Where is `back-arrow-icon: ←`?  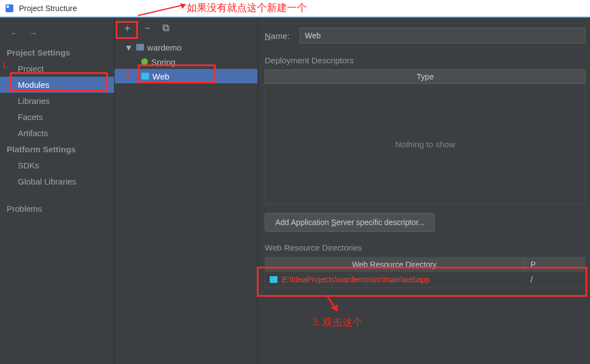
back-arrow-icon: ← is located at coordinates (14, 33).